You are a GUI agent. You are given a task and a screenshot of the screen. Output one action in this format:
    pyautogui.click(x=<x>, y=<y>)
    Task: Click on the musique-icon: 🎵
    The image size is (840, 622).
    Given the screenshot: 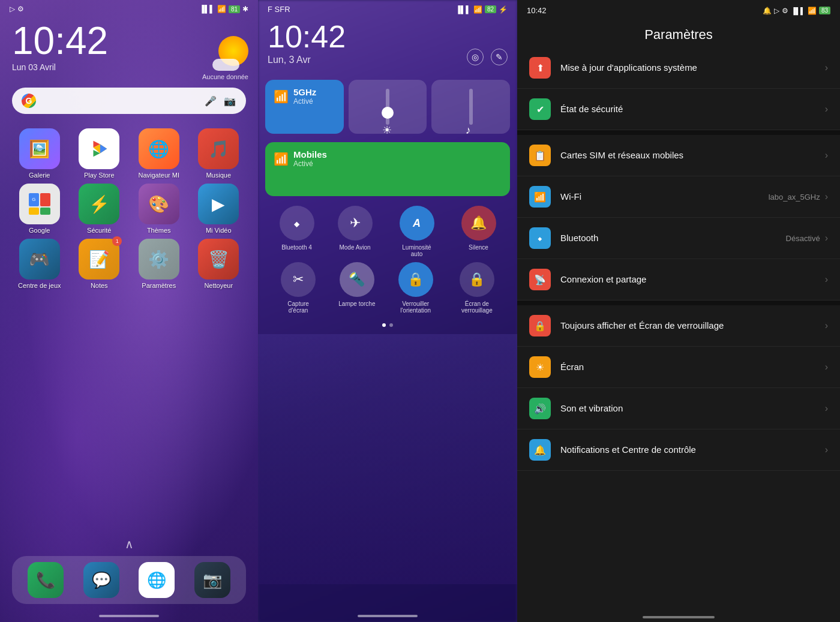 What is the action you would take?
    pyautogui.click(x=218, y=149)
    